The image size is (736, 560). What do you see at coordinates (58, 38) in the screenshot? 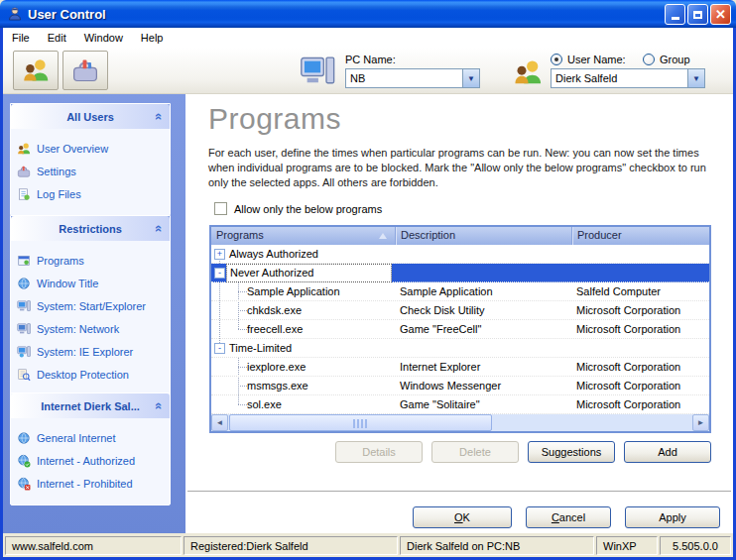
I see `menu-edit: Edit` at bounding box center [58, 38].